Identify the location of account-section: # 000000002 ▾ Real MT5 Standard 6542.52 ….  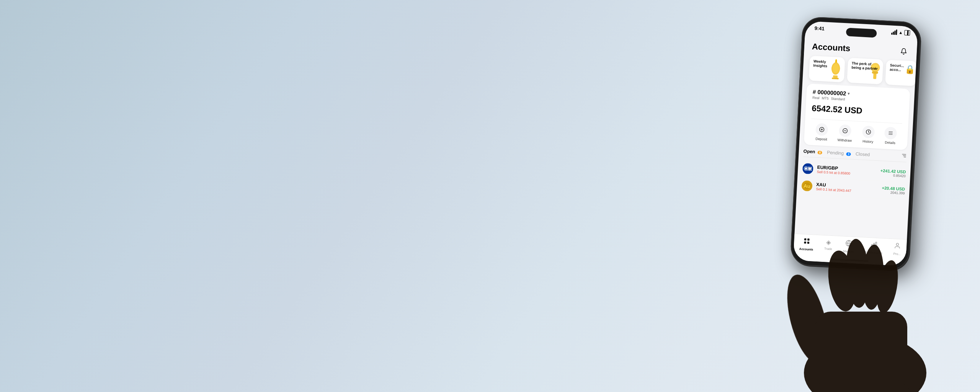
(857, 117).